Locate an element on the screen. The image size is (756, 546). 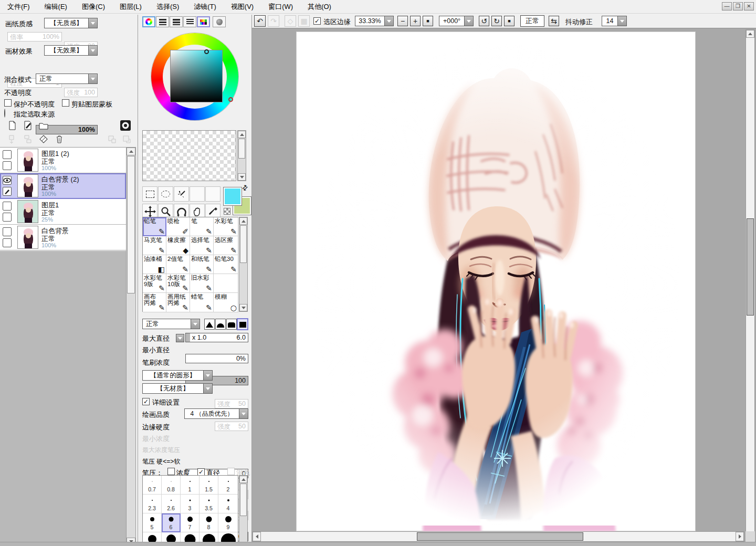
layer-row: 图层1 正常 25% is located at coordinates (63, 212).